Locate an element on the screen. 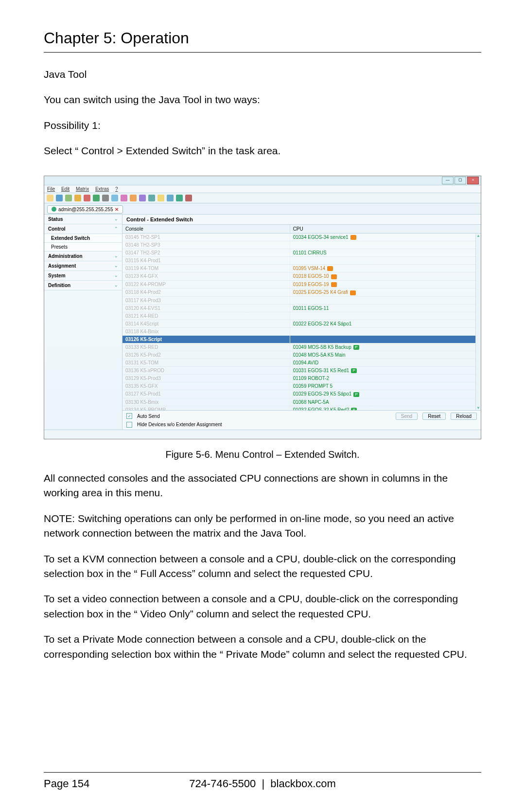  connection-tab: admin@255.255.255.255 ✕ is located at coordinates (85, 209).